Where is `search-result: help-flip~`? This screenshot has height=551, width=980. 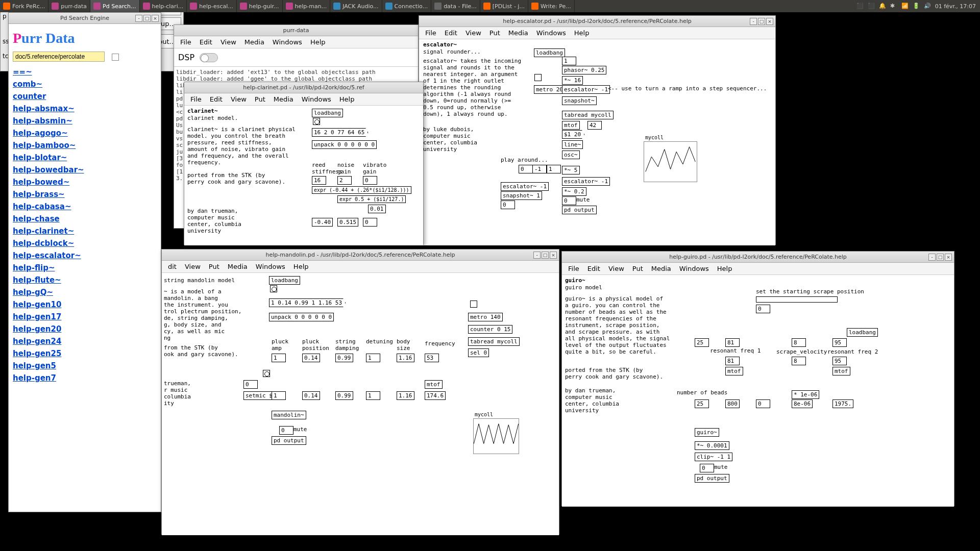 search-result: help-flip~ is located at coordinates (85, 268).